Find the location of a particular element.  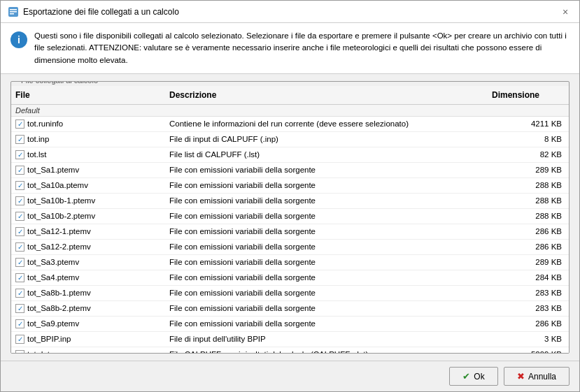

desc-cell: File CALPUFF con i risultati del calcolo… is located at coordinates (332, 351).